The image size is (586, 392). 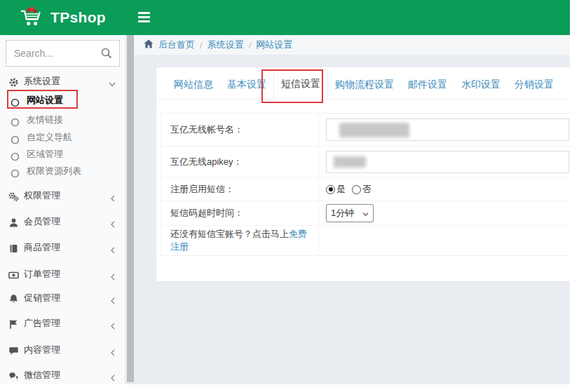 I want to click on sidebar-item-promotion-management: 促销管理, so click(x=62, y=297).